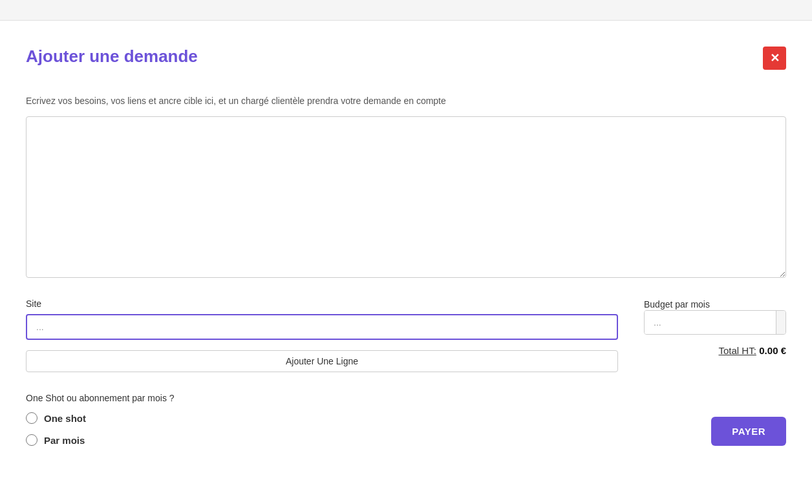 This screenshot has height=504, width=812. Describe the element at coordinates (715, 322) in the screenshot. I see `budget-input-wrapper: €` at that location.